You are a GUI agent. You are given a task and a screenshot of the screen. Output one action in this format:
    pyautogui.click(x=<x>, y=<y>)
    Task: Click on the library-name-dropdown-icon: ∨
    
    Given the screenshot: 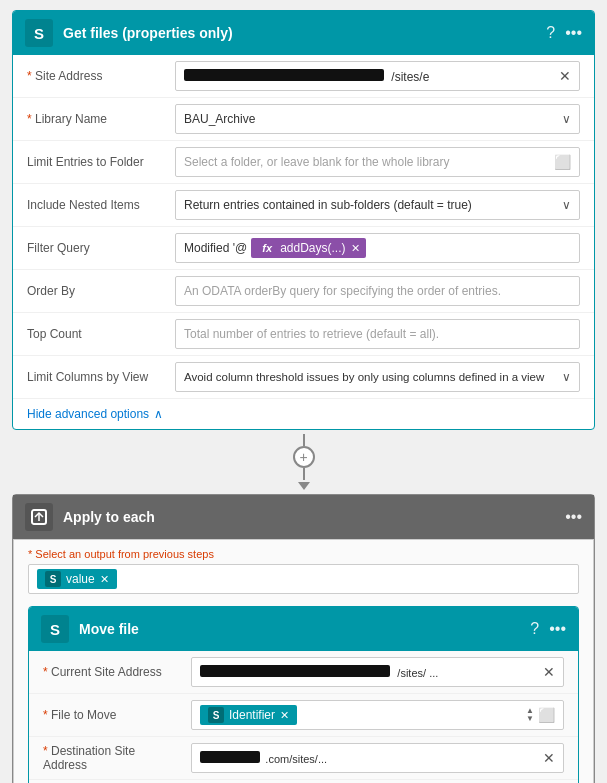 What is the action you would take?
    pyautogui.click(x=566, y=119)
    